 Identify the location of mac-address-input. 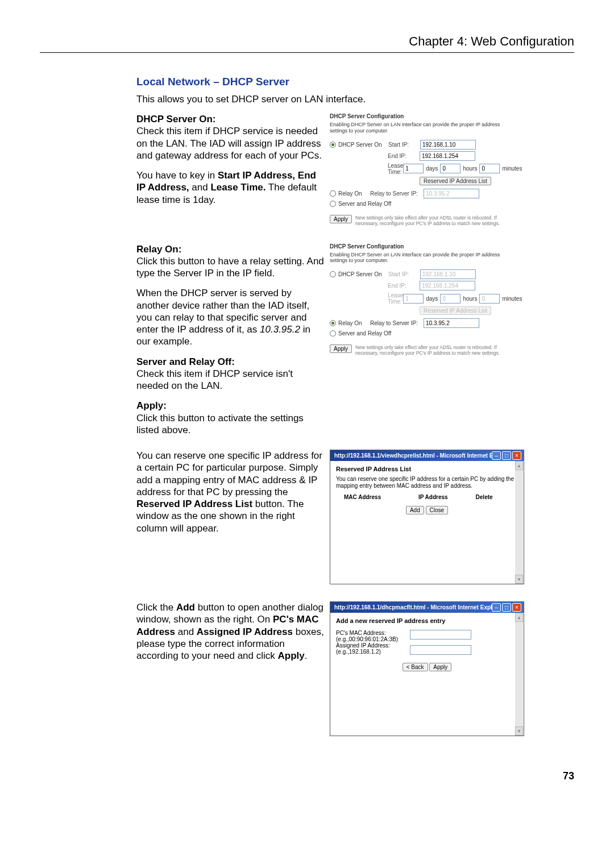
(441, 634).